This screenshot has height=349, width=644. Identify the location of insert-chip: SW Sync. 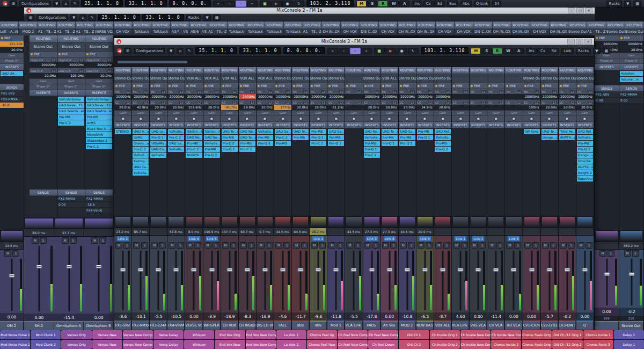
(532, 132).